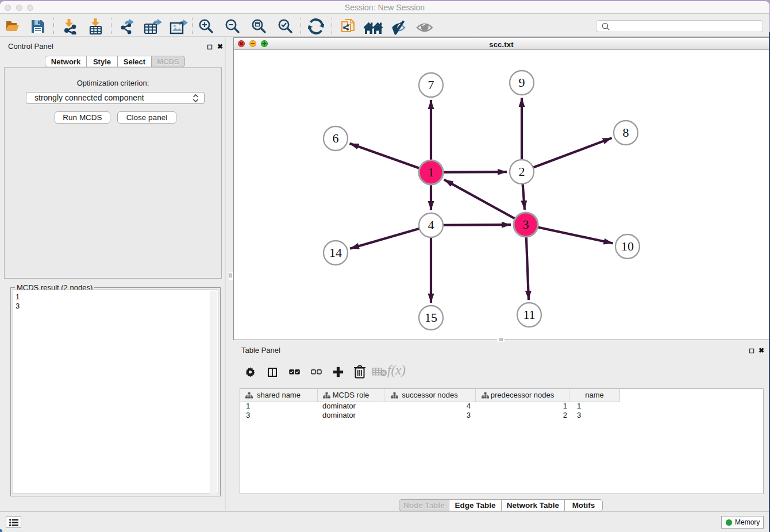 This screenshot has width=770, height=532. What do you see at coordinates (522, 83) in the screenshot?
I see `svg-text: 9` at bounding box center [522, 83].